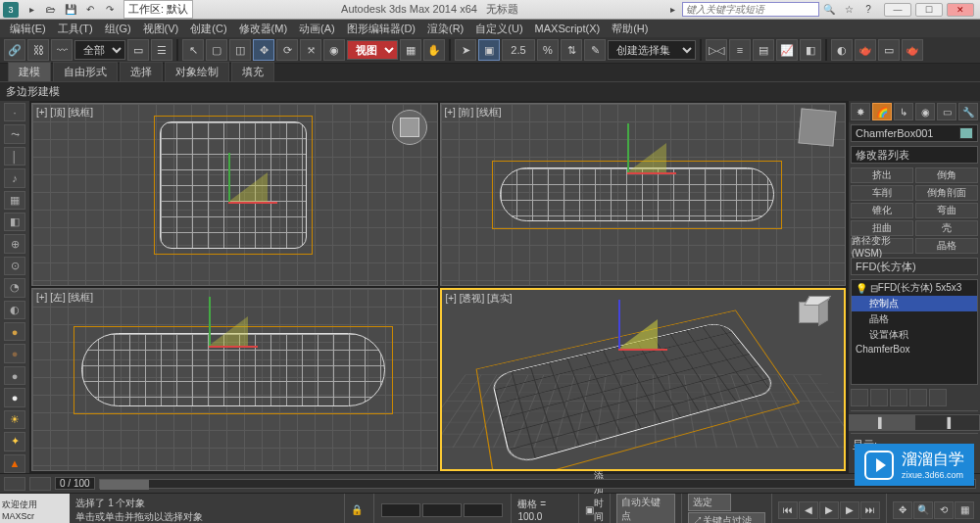  I want to click on region-icon: ▢, so click(217, 50).